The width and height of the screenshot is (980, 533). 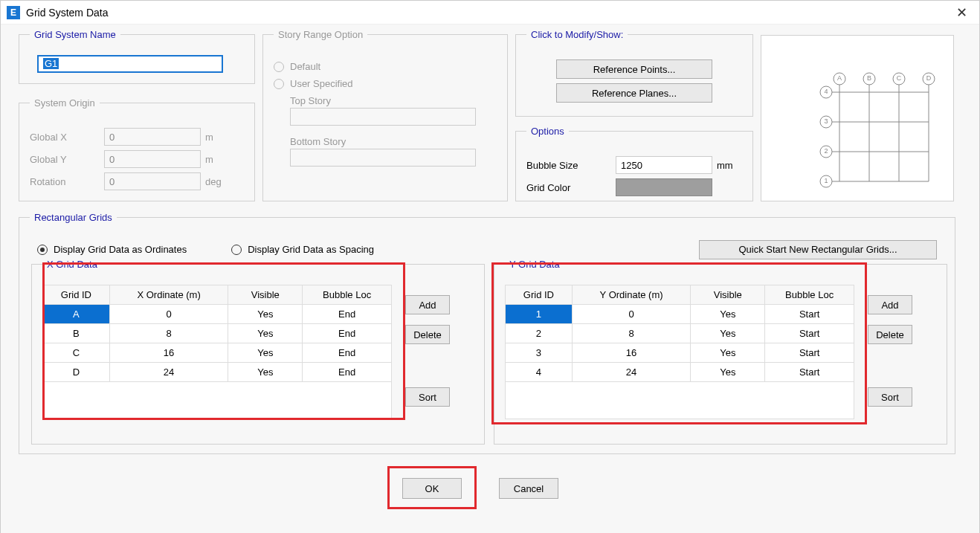 What do you see at coordinates (120, 250) in the screenshot?
I see `label-ordinates: Display Grid Data as Ordinates` at bounding box center [120, 250].